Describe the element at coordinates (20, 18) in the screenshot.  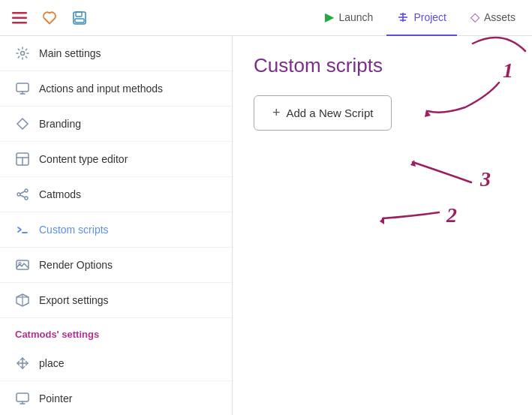
I see `hamburger-menu-button` at that location.